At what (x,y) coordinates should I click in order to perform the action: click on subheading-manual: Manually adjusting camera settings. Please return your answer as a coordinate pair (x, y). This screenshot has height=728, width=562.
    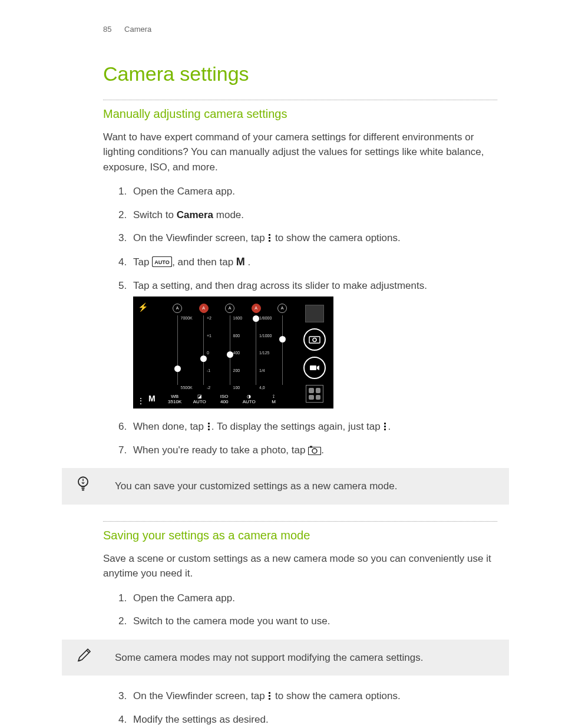
    Looking at the image, I should click on (300, 114).